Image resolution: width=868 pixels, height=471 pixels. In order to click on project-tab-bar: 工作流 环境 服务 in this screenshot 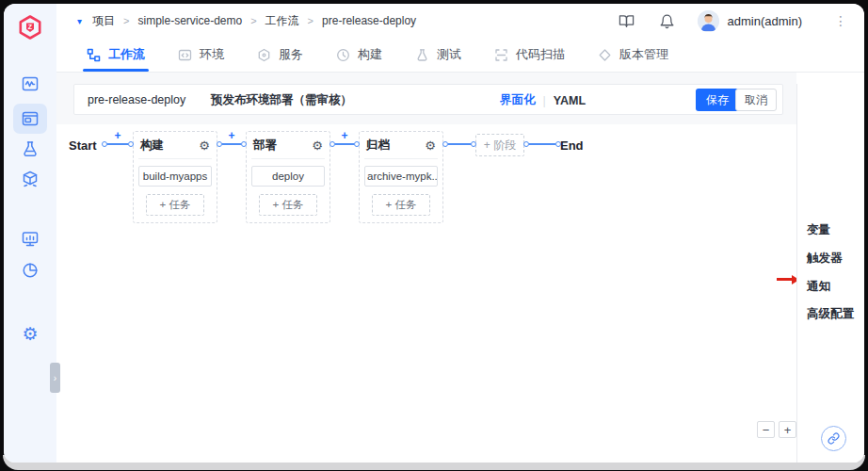, I will do `click(460, 55)`.